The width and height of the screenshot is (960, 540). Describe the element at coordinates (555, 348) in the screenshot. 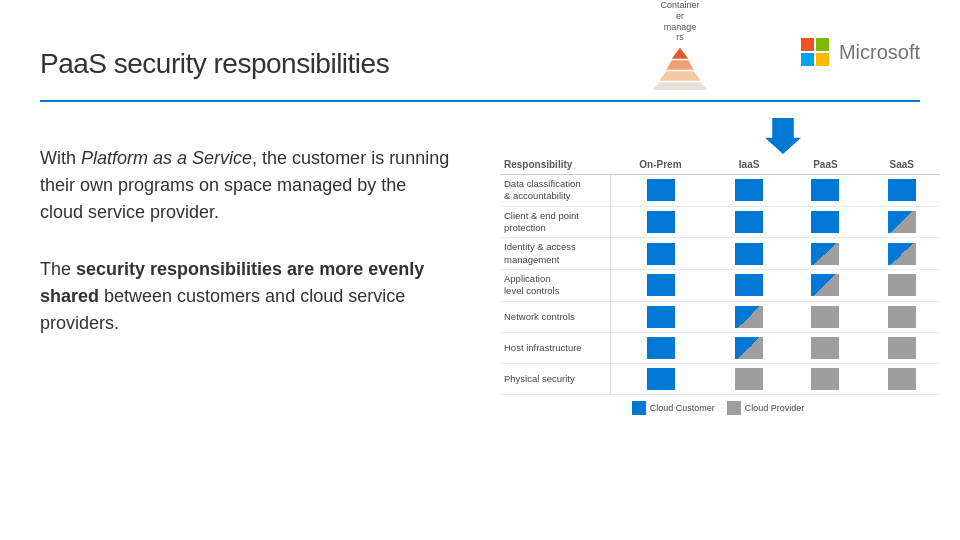

I see `row-label: Host infrastructure` at that location.